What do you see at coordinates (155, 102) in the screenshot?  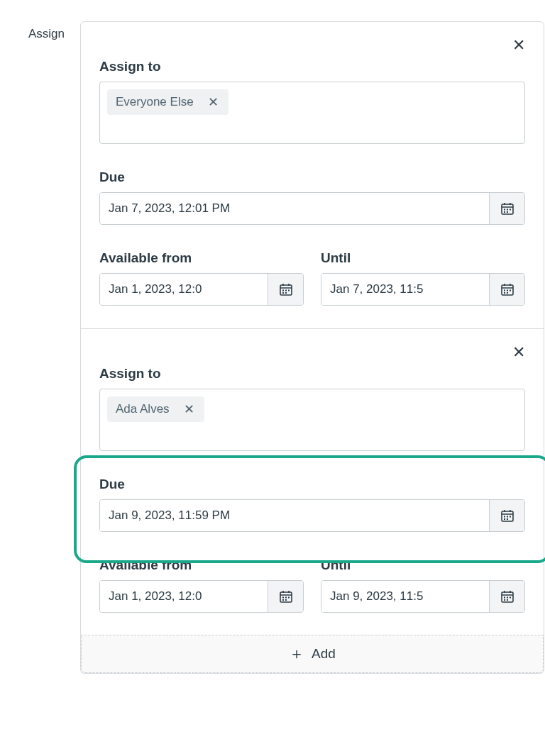 I see `assignee-token-label: Everyone Else` at bounding box center [155, 102].